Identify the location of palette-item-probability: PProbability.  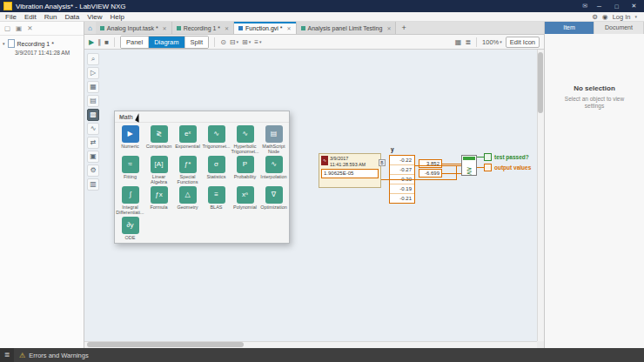
(245, 171).